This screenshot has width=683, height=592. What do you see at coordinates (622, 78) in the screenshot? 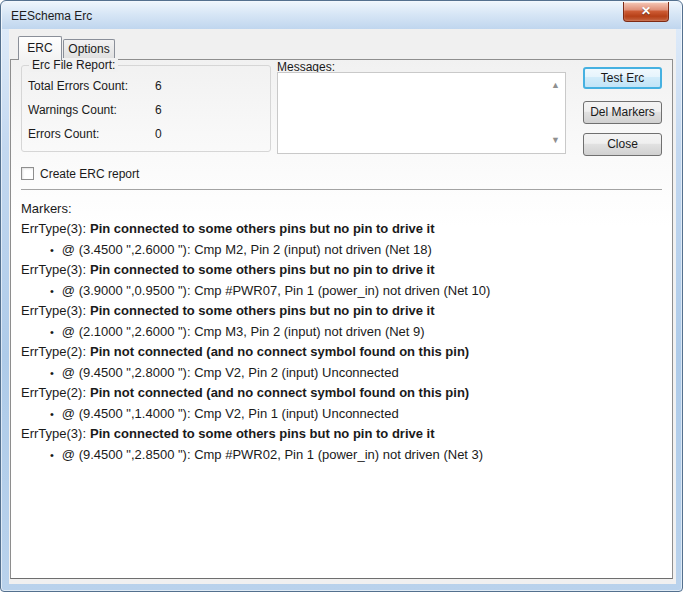
I see `test-erc-button: Test Erc` at bounding box center [622, 78].